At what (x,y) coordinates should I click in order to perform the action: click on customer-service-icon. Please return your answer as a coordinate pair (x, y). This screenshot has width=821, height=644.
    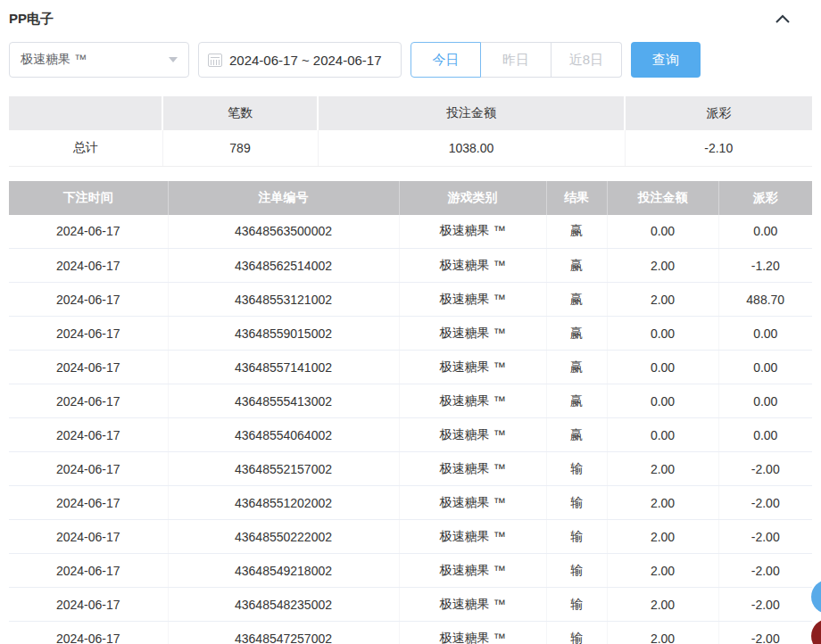
    Looking at the image, I should click on (816, 597).